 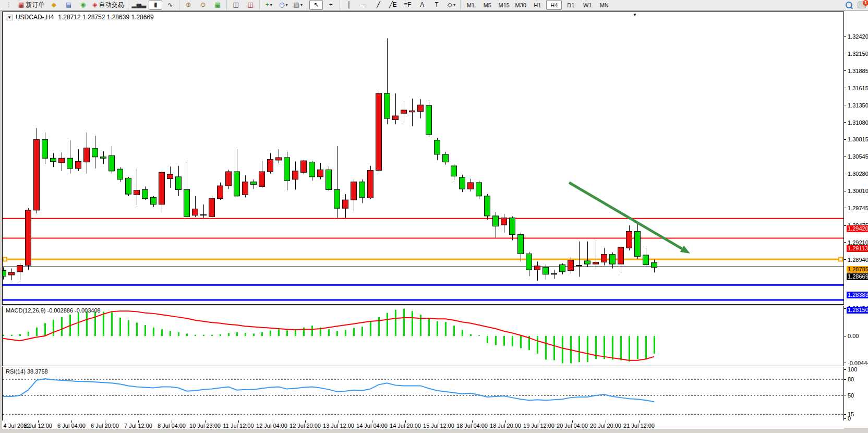 What do you see at coordinates (250, 5) in the screenshot?
I see `cascade-icon: ◫` at bounding box center [250, 5].